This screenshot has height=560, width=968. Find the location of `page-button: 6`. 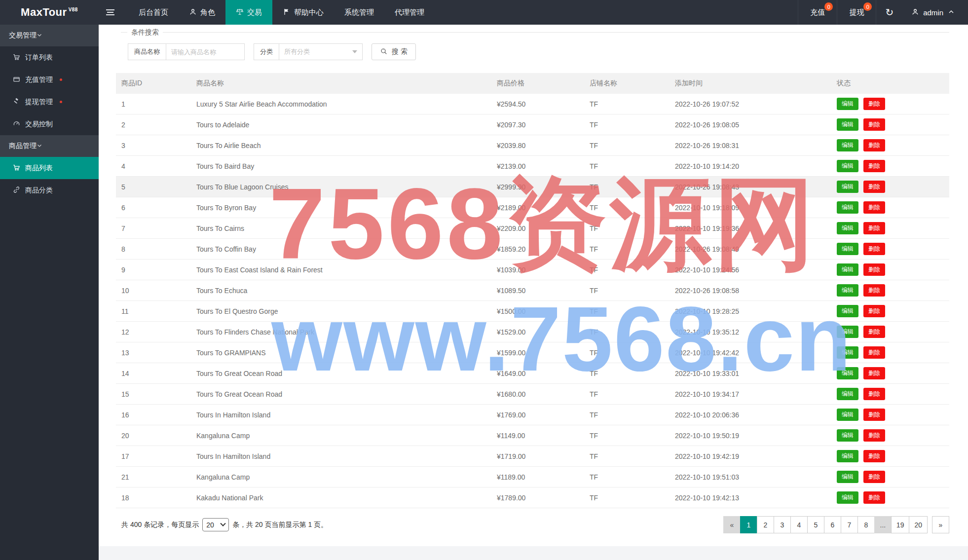

page-button: 6 is located at coordinates (833, 525).